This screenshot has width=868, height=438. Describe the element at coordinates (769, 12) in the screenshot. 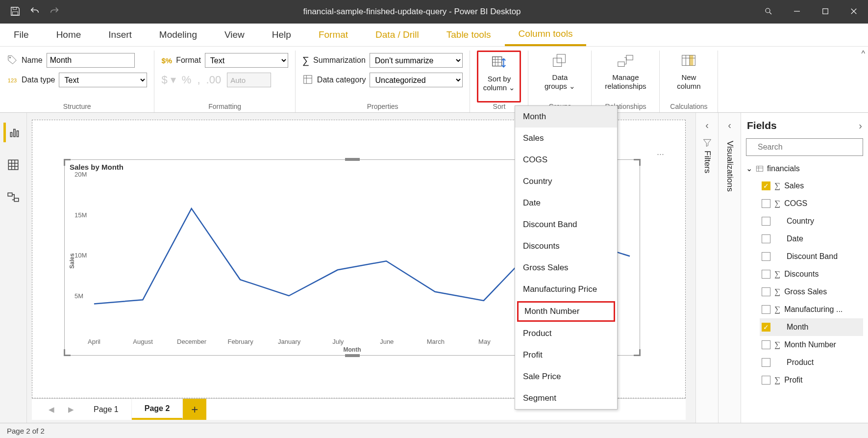

I see `search-icon` at that location.